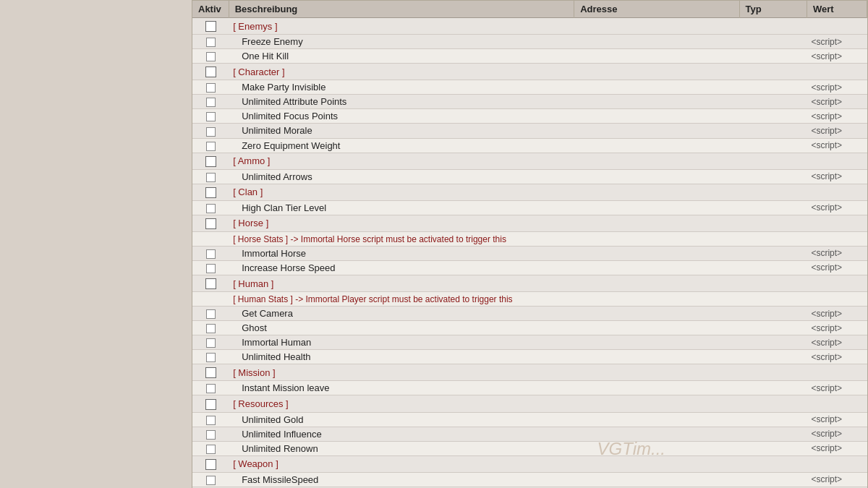  What do you see at coordinates (285, 116) in the screenshot?
I see `item-label: Unlimited Focus Points` at bounding box center [285, 116].